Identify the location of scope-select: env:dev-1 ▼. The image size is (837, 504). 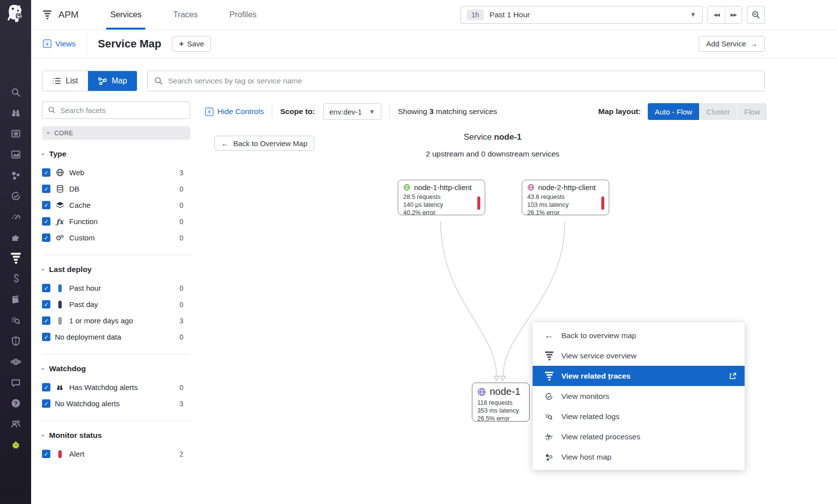
(353, 112).